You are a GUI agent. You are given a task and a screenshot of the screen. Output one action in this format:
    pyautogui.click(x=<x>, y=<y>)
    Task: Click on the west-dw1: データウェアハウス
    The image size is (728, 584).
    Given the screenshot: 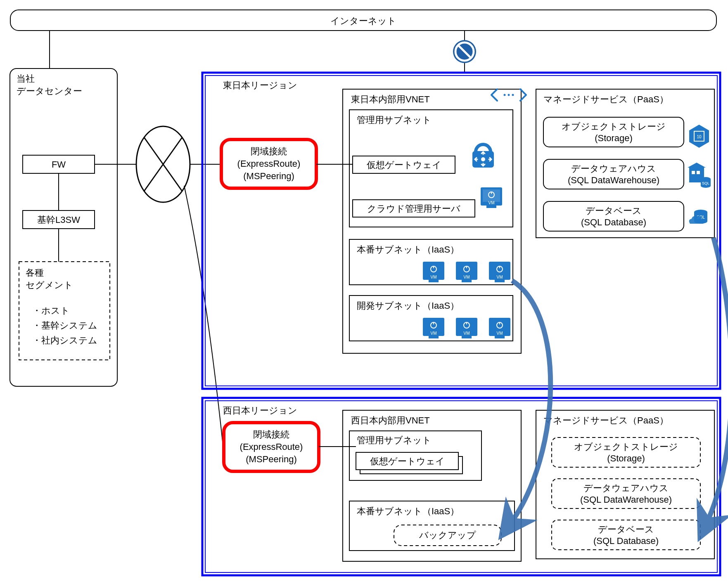 What is the action you would take?
    pyautogui.click(x=626, y=488)
    